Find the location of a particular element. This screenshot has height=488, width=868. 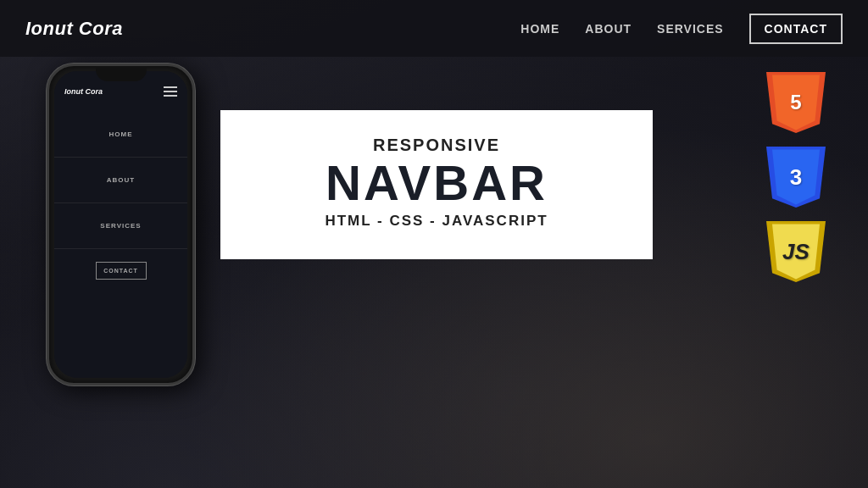

phone-screen: Ionut Cora HOME ABOUT SERVICES CONTACT is located at coordinates (120, 225).